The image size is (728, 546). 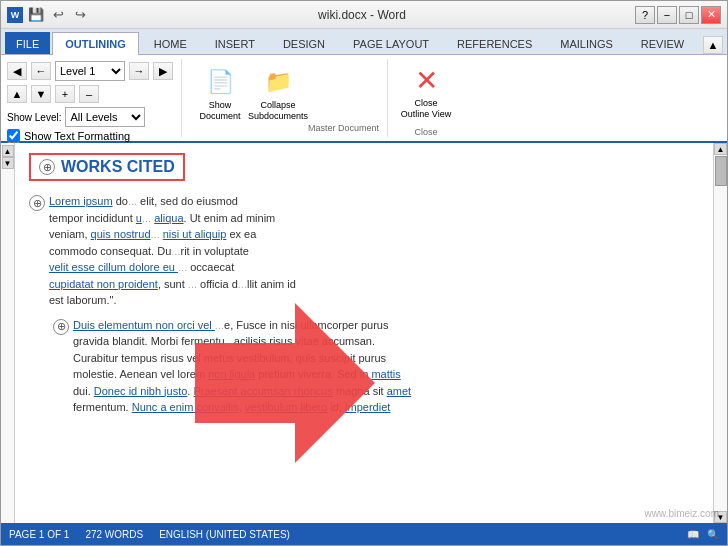 What do you see at coordinates (8, 151) in the screenshot?
I see `scroll-up-button: ▲` at bounding box center [8, 151].